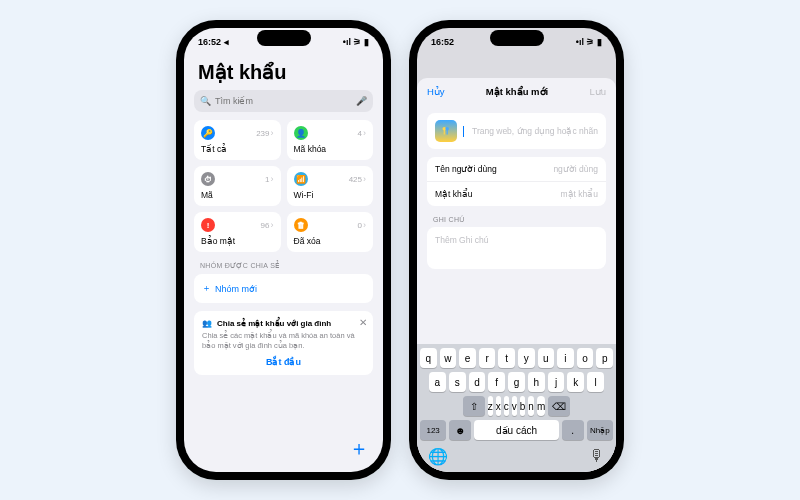  I want to click on tile-icon: 🗑, so click(301, 225).